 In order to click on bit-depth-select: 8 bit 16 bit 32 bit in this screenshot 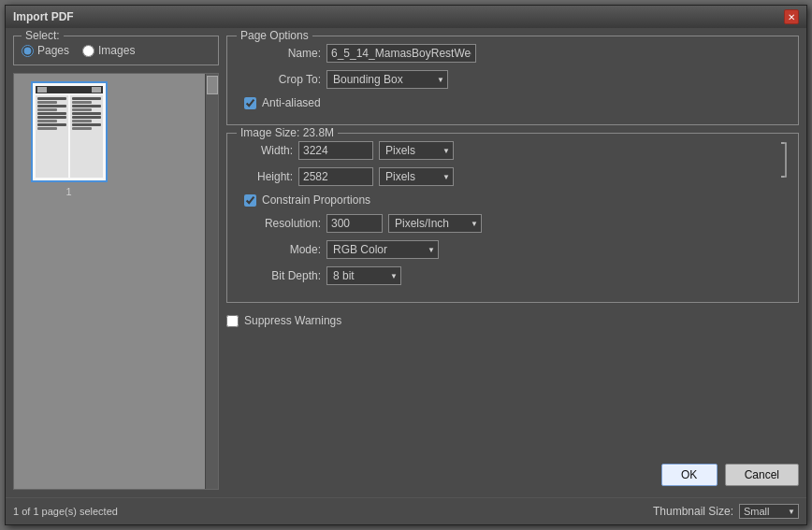, I will do `click(364, 276)`.